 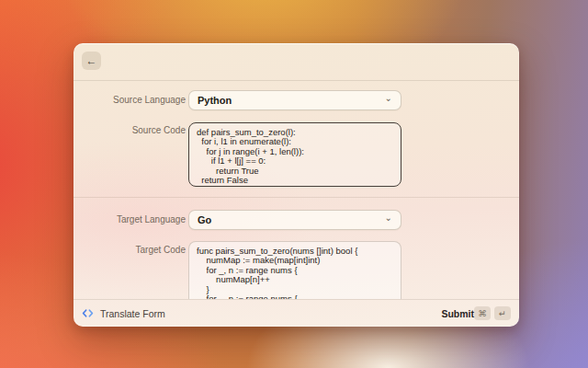 I want to click on back-button: ←, so click(x=92, y=61).